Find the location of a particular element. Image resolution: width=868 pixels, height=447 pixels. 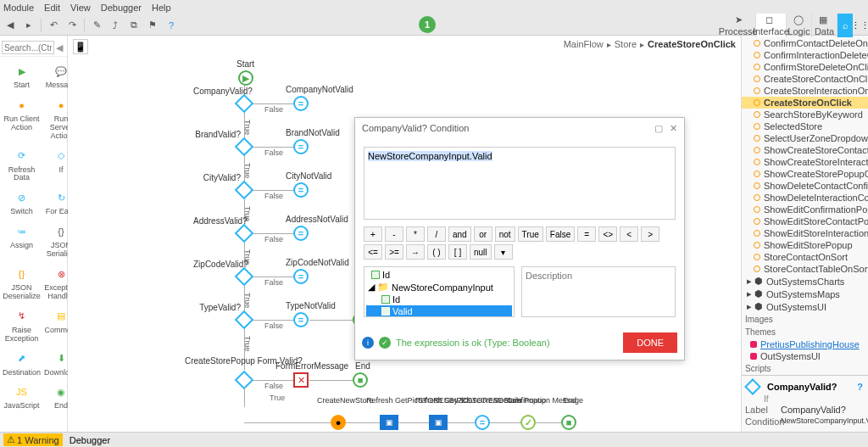

debugger-tab: Debugger is located at coordinates (90, 440).